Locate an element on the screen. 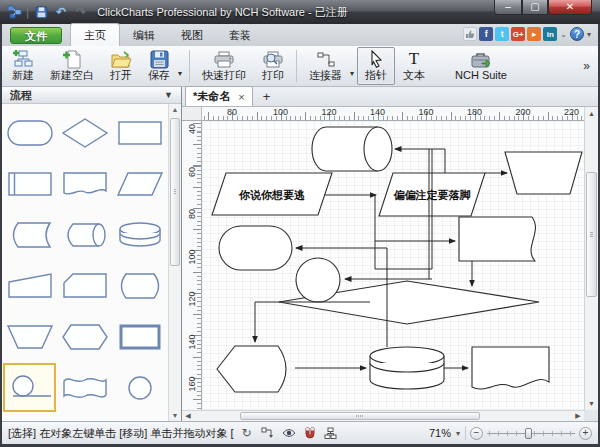  document-tab: *未命名 × is located at coordinates (219, 96).